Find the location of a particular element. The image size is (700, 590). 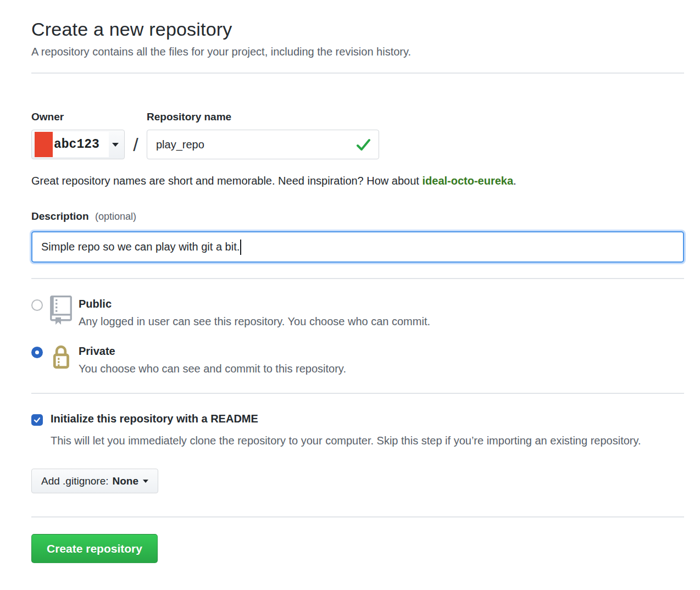

suggested-name-link: ideal-octo-eureka is located at coordinates (468, 181).